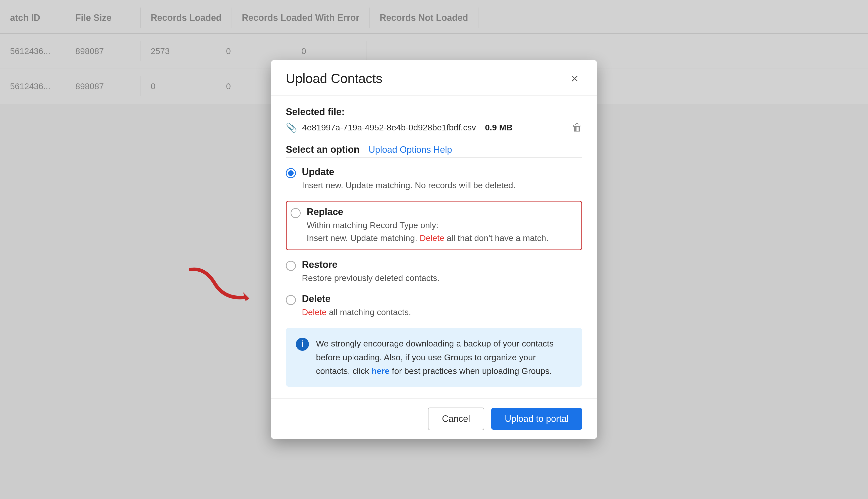  What do you see at coordinates (427, 212) in the screenshot?
I see `radio-replace-title: Replace` at bounding box center [427, 212].